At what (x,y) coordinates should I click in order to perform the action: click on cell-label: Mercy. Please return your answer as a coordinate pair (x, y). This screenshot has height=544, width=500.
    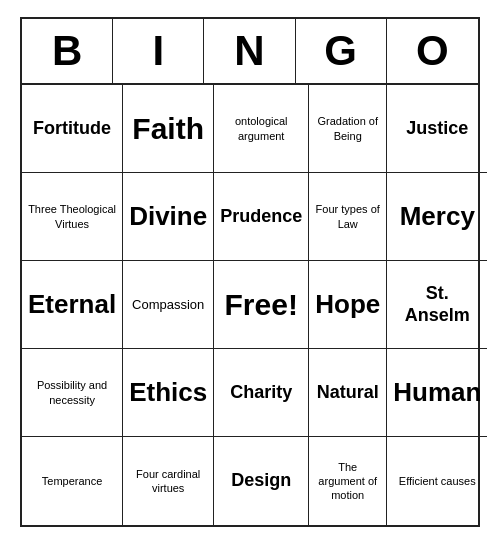
    Looking at the image, I should click on (438, 216).